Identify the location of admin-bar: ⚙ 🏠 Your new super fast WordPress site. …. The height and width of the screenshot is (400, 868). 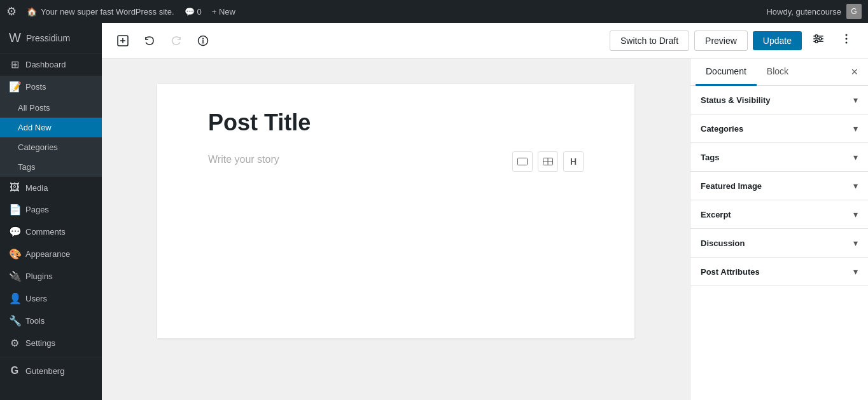
(434, 11).